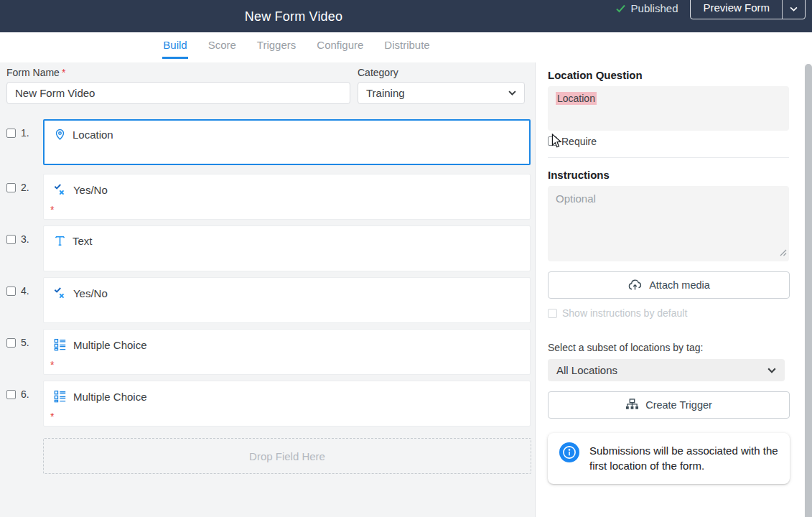 The image size is (812, 517). Describe the element at coordinates (679, 285) in the screenshot. I see `attach-media-label: Attach media` at that location.